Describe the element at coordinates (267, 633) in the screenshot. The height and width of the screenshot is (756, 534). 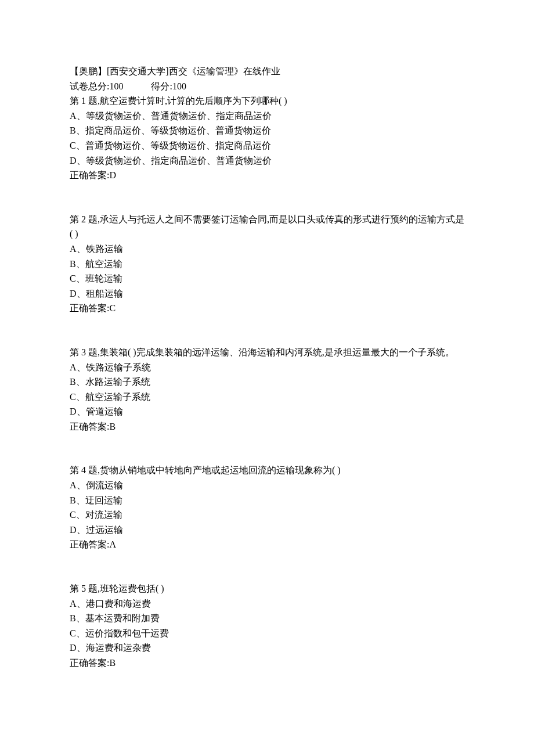
I see `question-option: C、运价指数和包干运费` at that location.